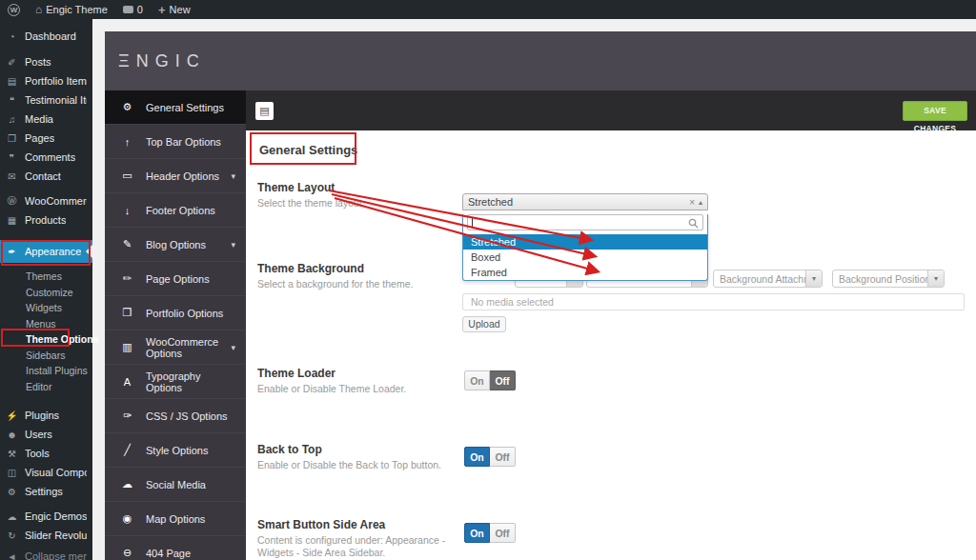  What do you see at coordinates (175, 450) in the screenshot?
I see `theme-nav-item: ╱ Style Options ▾` at bounding box center [175, 450].